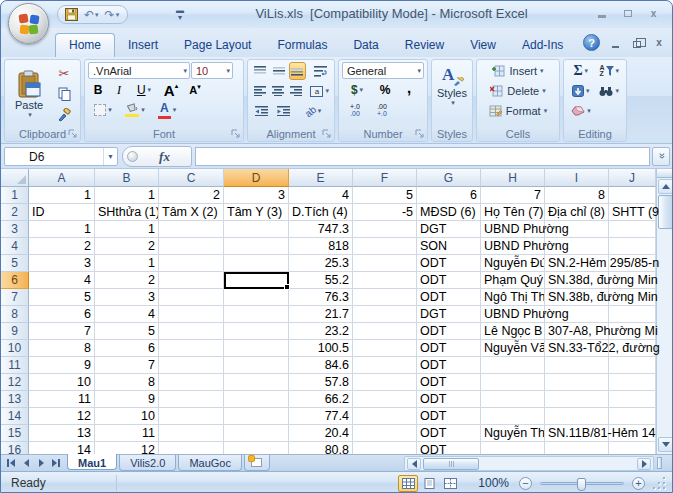 This screenshot has width=673, height=493. What do you see at coordinates (581, 91) in the screenshot?
I see `fill-button: ▾` at bounding box center [581, 91].